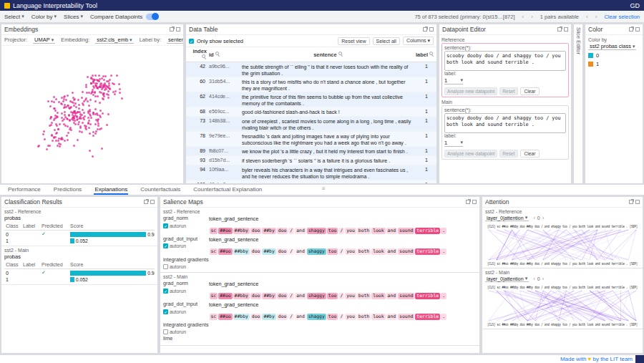  Describe the element at coordinates (175, 40) in the screenshot. I see `label-by-select: sentence▾` at that location.